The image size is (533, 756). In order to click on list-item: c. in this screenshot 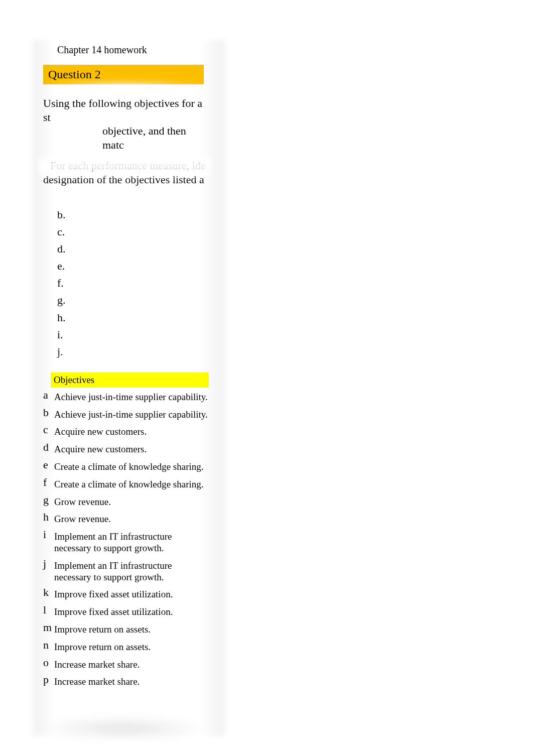, I will do `click(295, 232)`.